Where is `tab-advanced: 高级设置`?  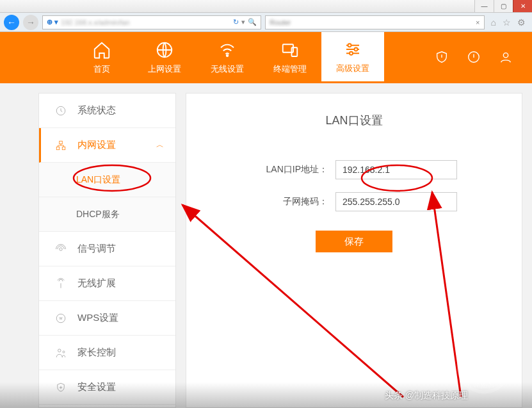
tab-advanced: 高级设置 is located at coordinates (353, 58).